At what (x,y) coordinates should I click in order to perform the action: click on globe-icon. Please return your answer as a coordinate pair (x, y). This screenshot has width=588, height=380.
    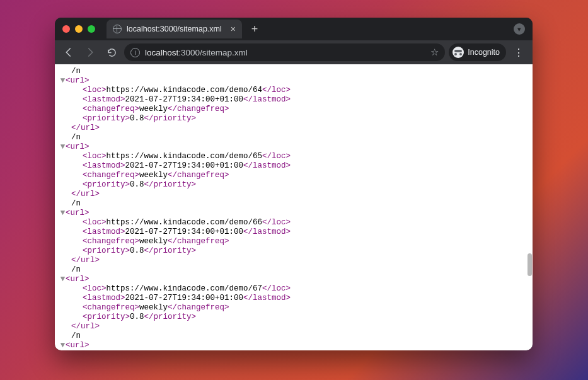
    Looking at the image, I should click on (117, 29).